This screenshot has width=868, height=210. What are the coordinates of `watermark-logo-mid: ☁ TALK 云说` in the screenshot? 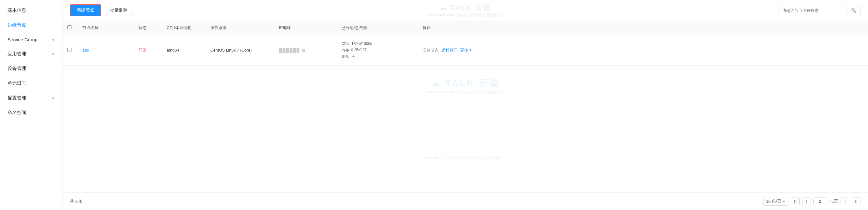 It's located at (465, 83).